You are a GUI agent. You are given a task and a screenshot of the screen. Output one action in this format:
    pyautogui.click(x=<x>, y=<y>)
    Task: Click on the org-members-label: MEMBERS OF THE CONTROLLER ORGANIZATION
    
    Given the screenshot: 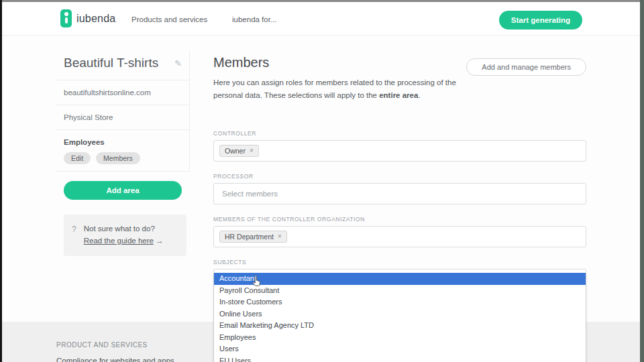 What is the action you would take?
    pyautogui.click(x=400, y=219)
    